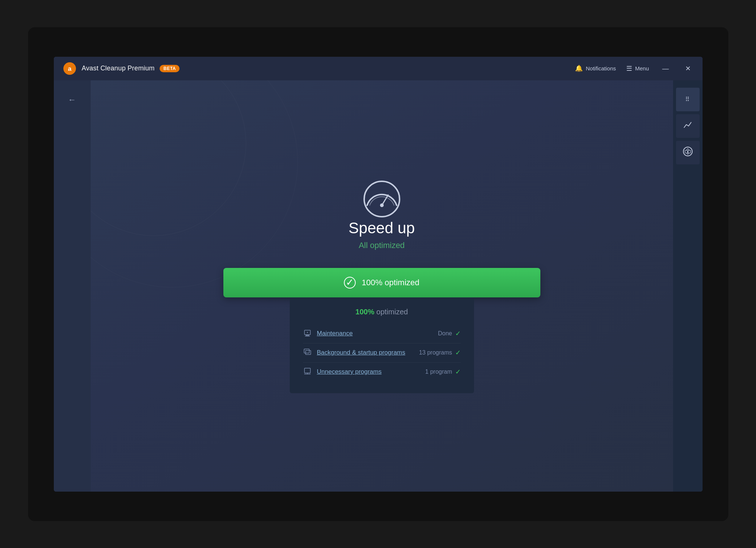 The width and height of the screenshot is (756, 548). What do you see at coordinates (382, 283) in the screenshot?
I see `optimized-button: ✓ 100% optimized` at bounding box center [382, 283].